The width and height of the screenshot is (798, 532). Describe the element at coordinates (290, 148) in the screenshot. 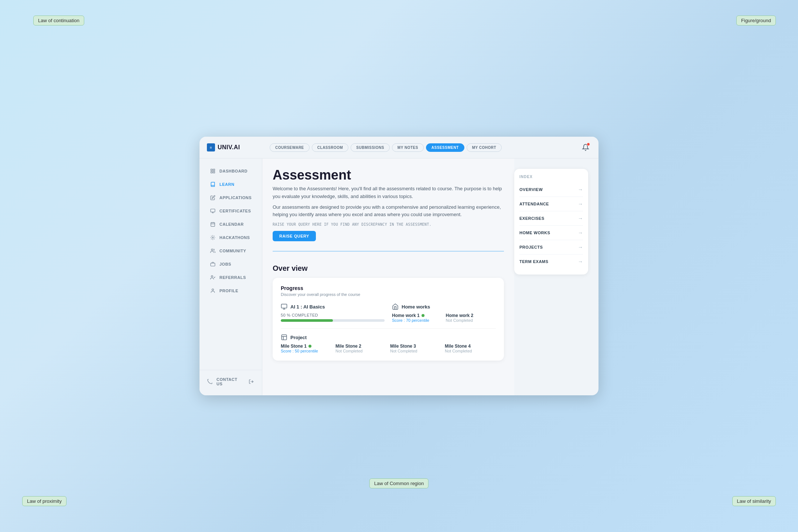

I see `tab-courseware: COURSEWARE` at that location.